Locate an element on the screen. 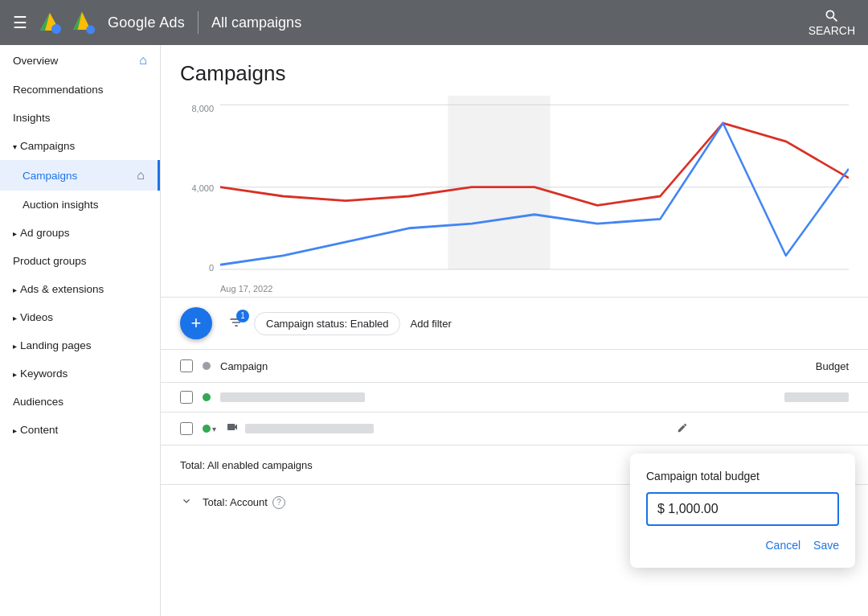 The image size is (868, 616). search-icon is located at coordinates (832, 16).